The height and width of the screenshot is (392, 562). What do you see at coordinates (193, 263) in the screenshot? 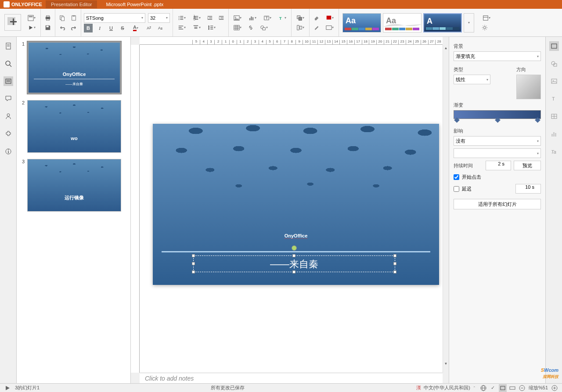
I see `resize-handle-w` at bounding box center [193, 263].